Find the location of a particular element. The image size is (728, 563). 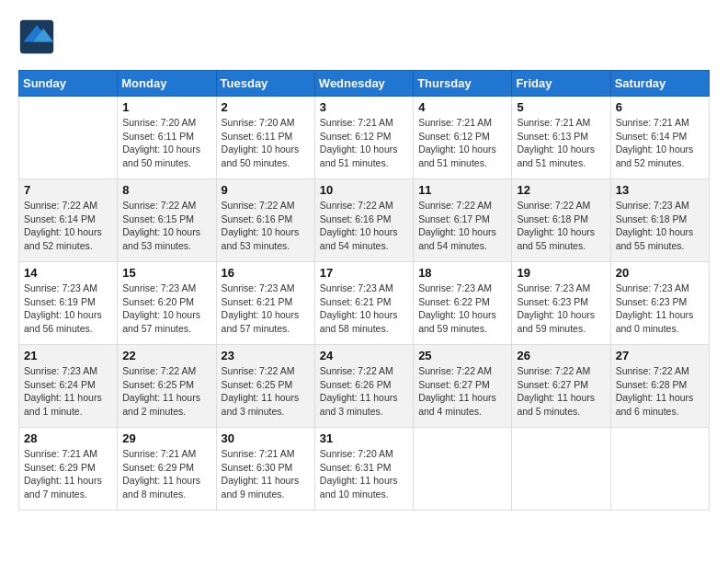

calendar-cell: 16Sunrise: 7:23 AM Sunset: 6:21 PM Dayli… is located at coordinates (265, 304).